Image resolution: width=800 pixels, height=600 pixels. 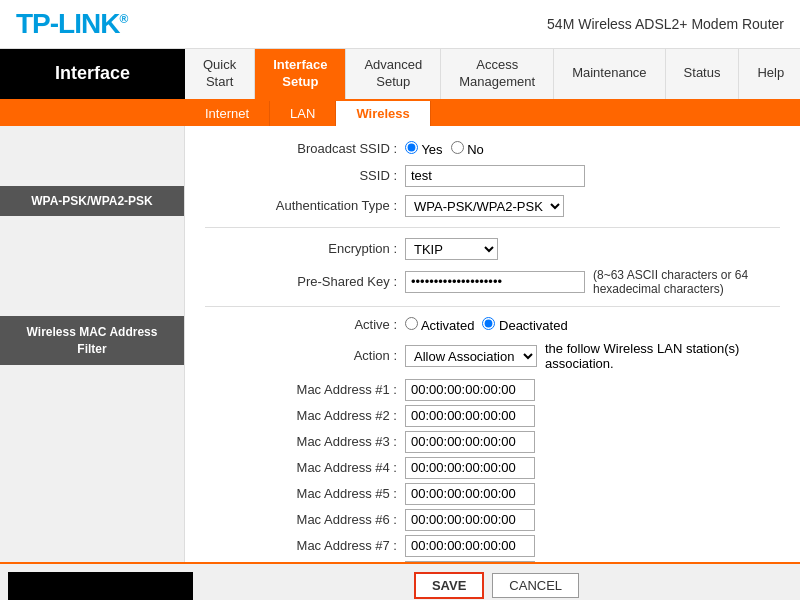 I want to click on encryption-select: TKIP AES TKIP+AES, so click(x=452, y=249).